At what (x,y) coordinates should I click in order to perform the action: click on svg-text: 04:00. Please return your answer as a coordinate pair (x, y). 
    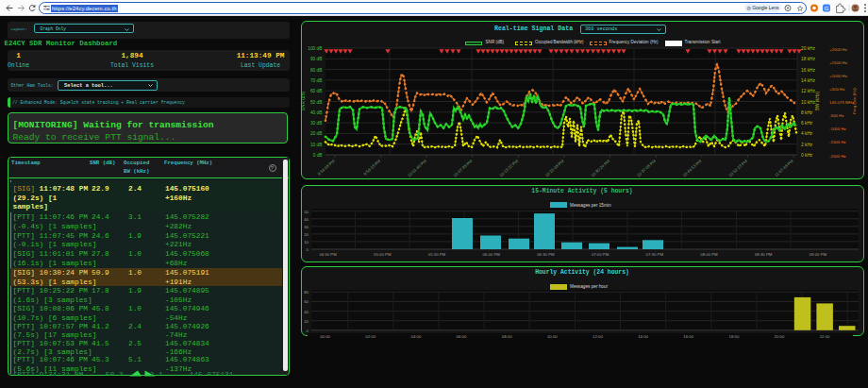
    Looking at the image, I should click on (417, 336).